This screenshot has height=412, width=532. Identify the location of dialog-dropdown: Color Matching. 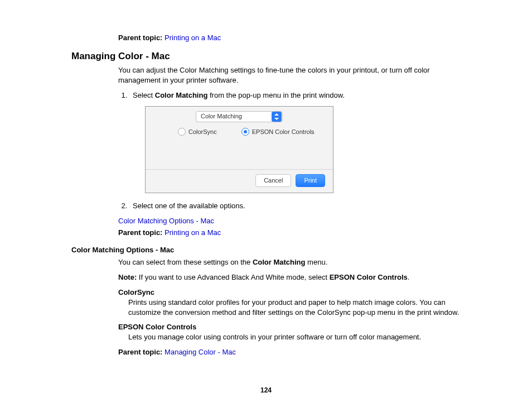
(239, 117).